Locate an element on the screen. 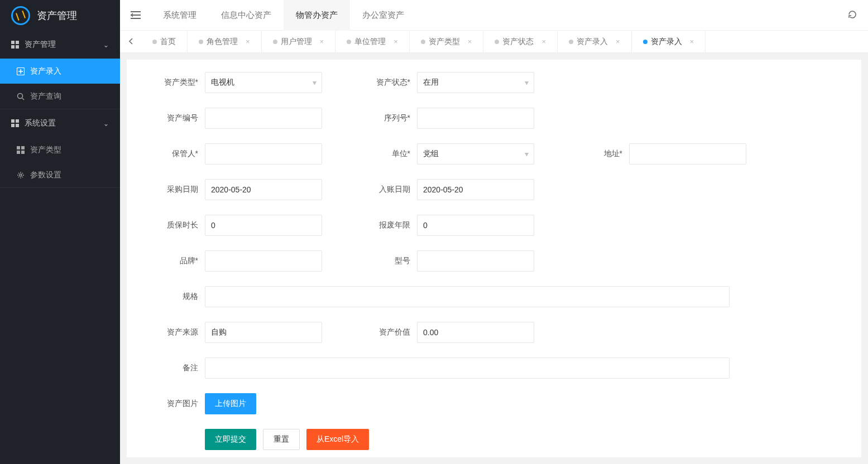 This screenshot has width=868, height=464. sidebar-item-label: 参数设置 is located at coordinates (46, 175).